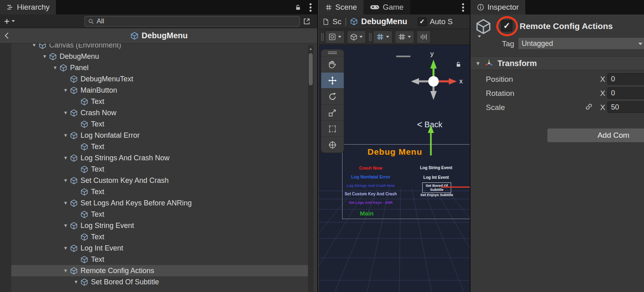  What do you see at coordinates (110, 135) in the screenshot?
I see `tree-row-label: Log Nonfatal Error` at bounding box center [110, 135].